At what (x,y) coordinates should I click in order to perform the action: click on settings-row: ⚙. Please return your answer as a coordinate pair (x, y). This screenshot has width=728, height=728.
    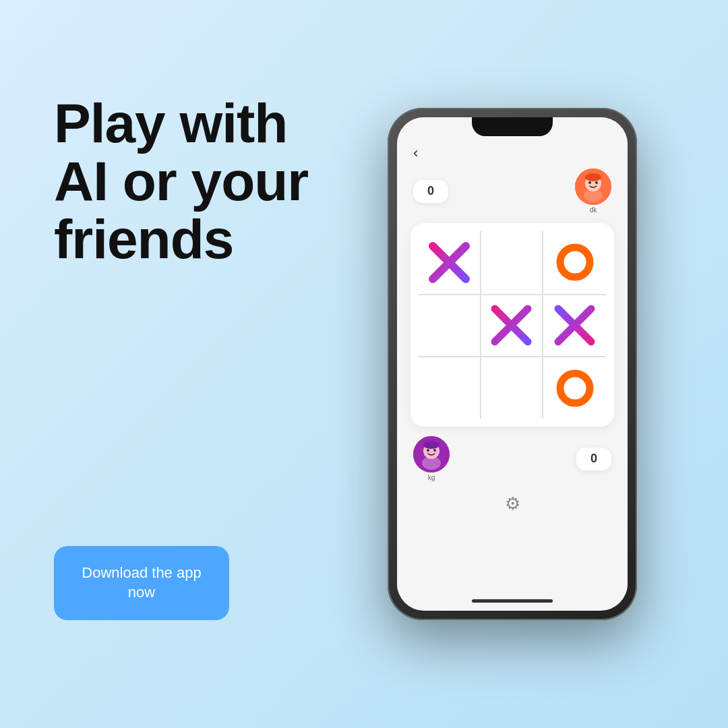
    Looking at the image, I should click on (512, 504).